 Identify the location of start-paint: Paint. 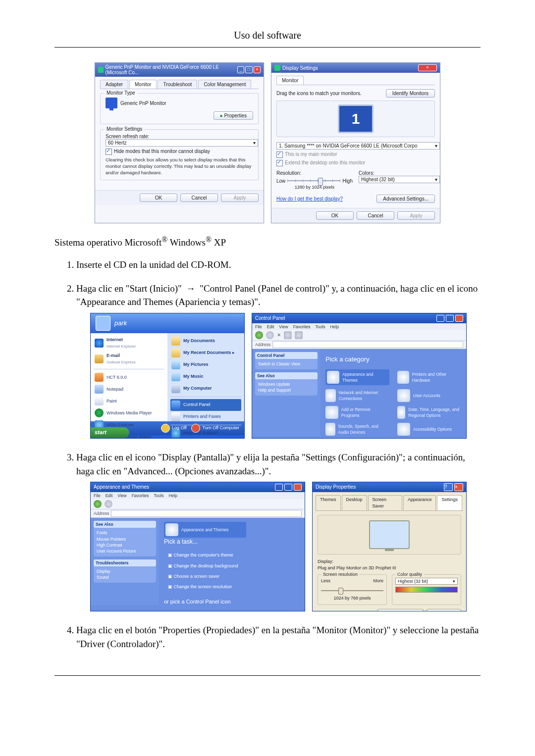
(129, 401).